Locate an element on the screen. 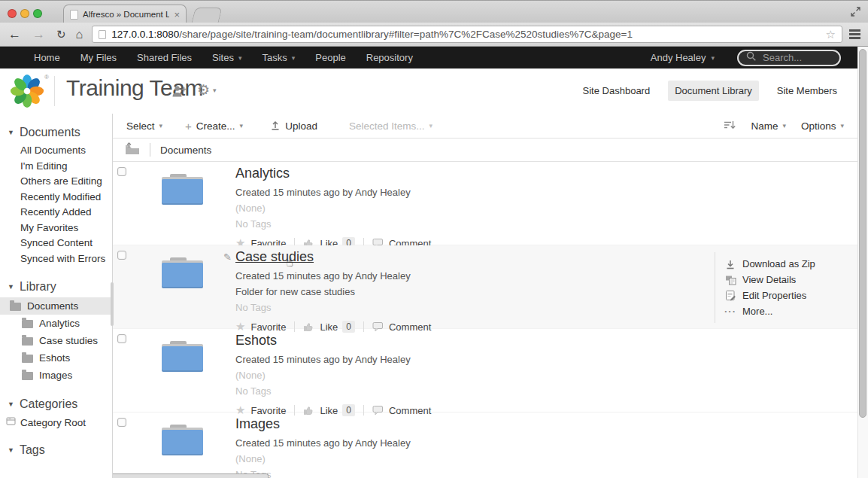 This screenshot has height=478, width=868. tree-node-analytics: Analytics is located at coordinates (56, 324).